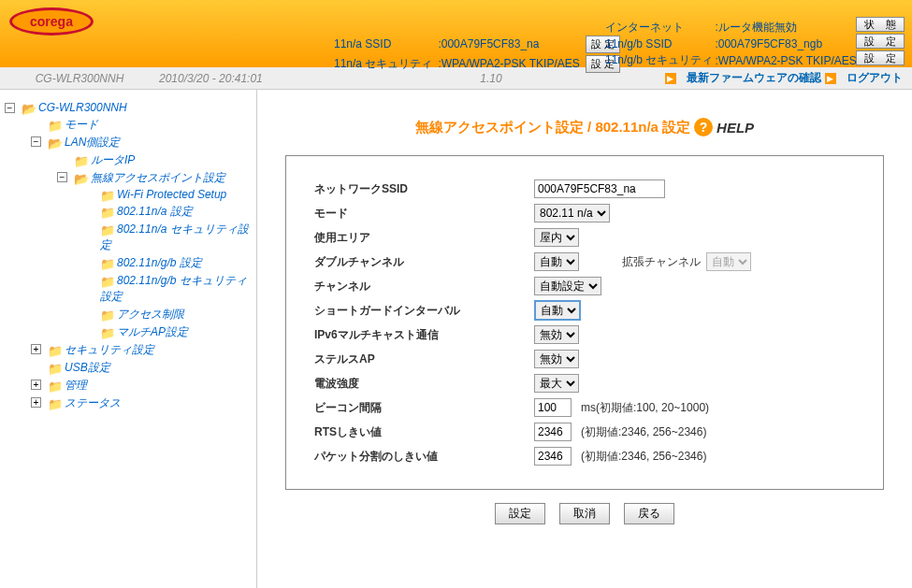  I want to click on beacon-input, so click(553, 408).